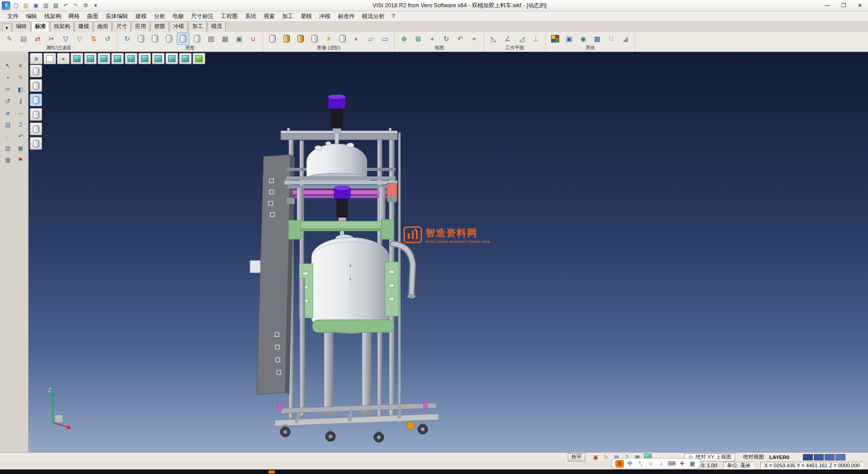  I want to click on save-icon: ▣, so click(36, 5).